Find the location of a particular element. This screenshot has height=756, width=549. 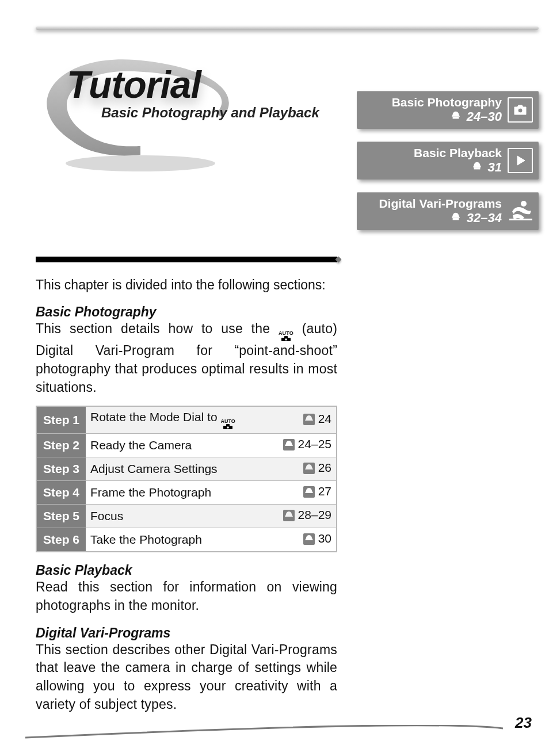

nav-item-title: Digital Vari-Programs is located at coordinates (432, 204).